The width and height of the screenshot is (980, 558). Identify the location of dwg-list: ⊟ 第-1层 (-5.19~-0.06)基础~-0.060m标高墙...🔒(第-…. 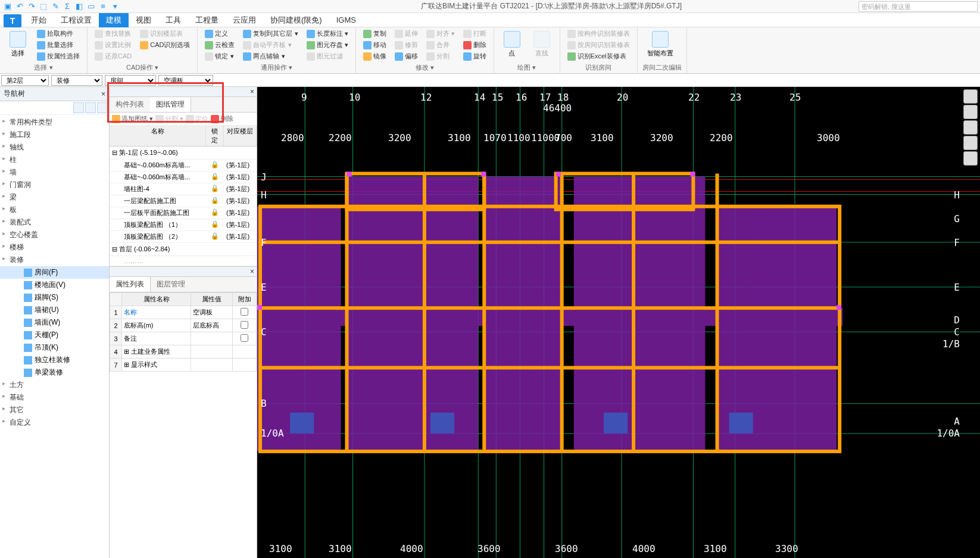
(183, 206).